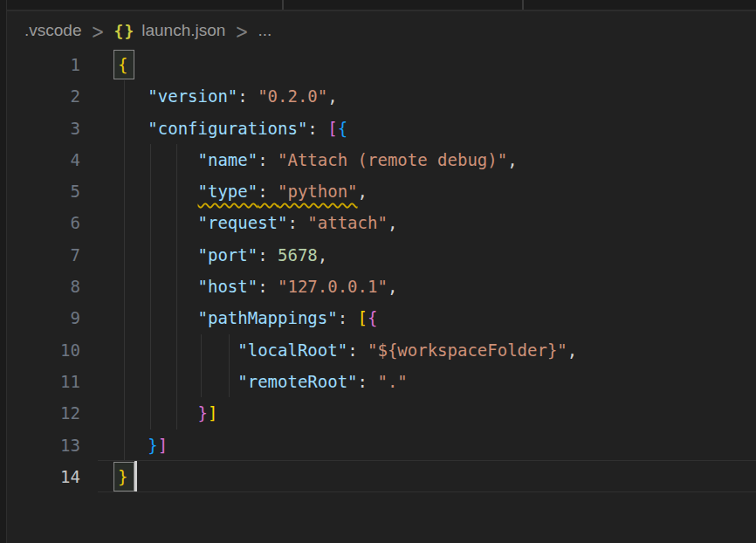  Describe the element at coordinates (378, 477) in the screenshot. I see `code-line-row: 14}` at that location.